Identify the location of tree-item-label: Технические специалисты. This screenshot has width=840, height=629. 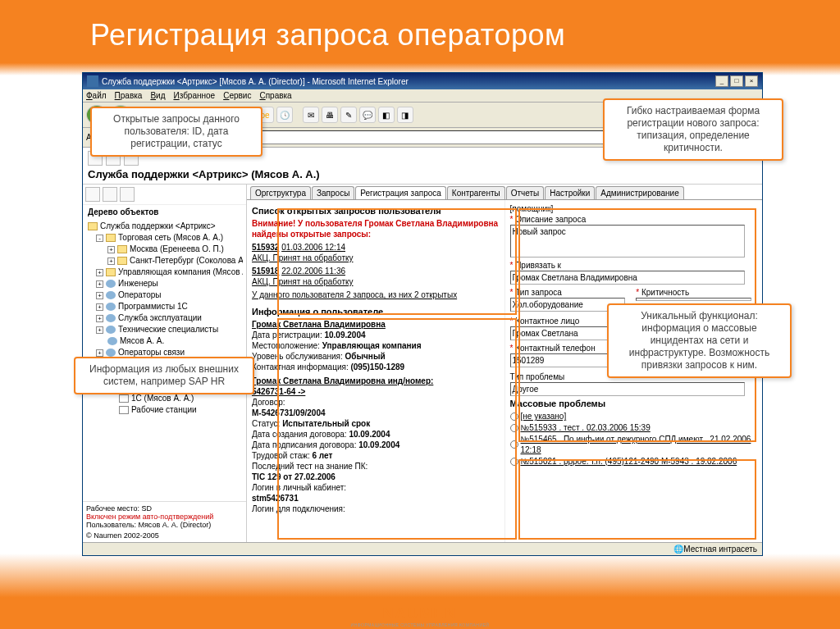
(168, 330).